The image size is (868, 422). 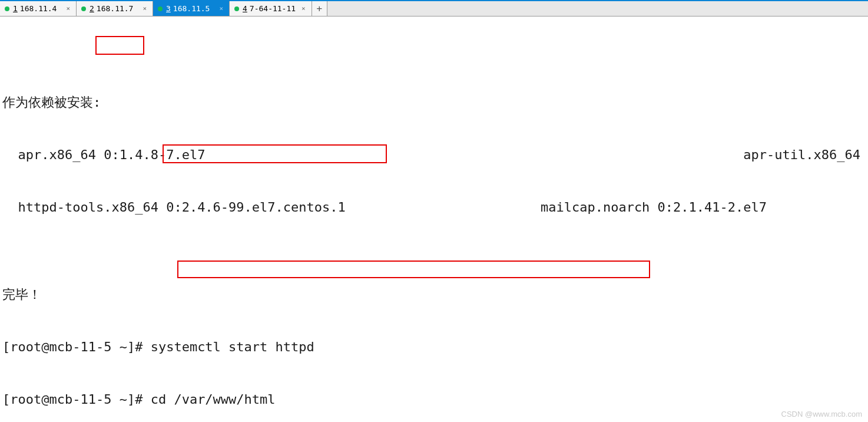 What do you see at coordinates (115, 8) in the screenshot?
I see `tab-session-2: 2 168.11.7 ×` at bounding box center [115, 8].